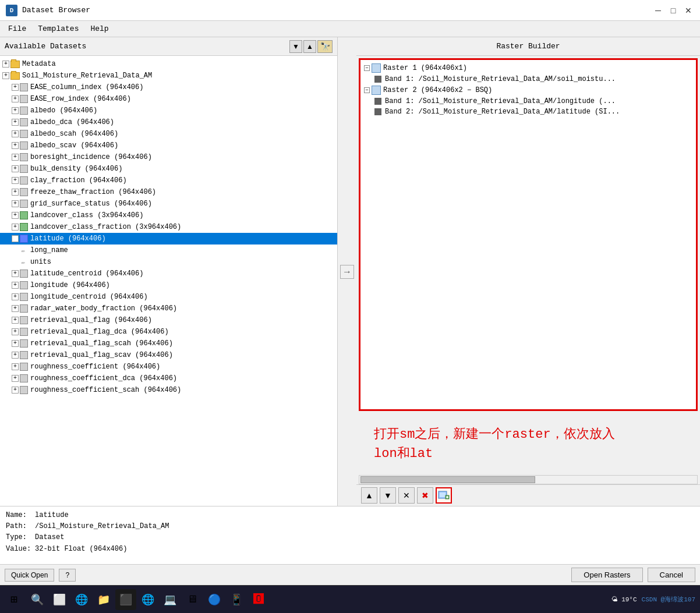  What do you see at coordinates (671, 575) in the screenshot?
I see `cancel-button: Cancel` at bounding box center [671, 575].